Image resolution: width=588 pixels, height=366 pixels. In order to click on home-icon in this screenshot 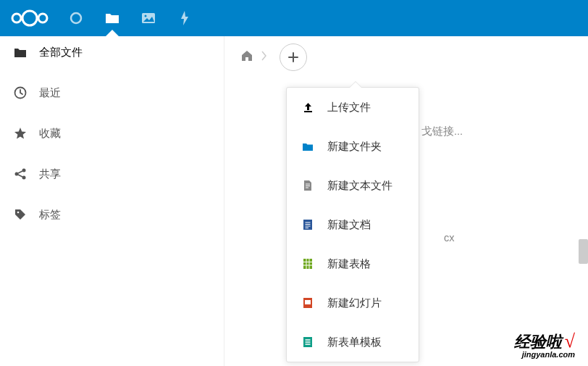, I will do `click(247, 57)`.